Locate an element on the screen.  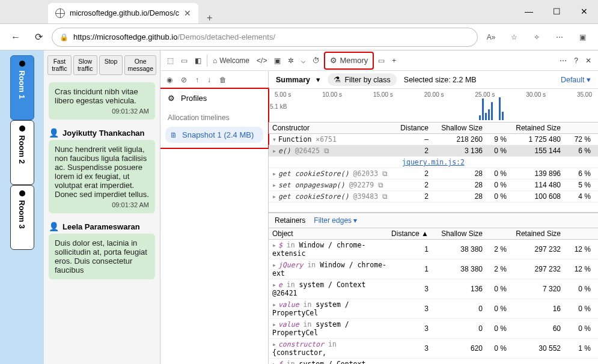
traffic-button: Slowtraffic is located at coordinates (85, 65).